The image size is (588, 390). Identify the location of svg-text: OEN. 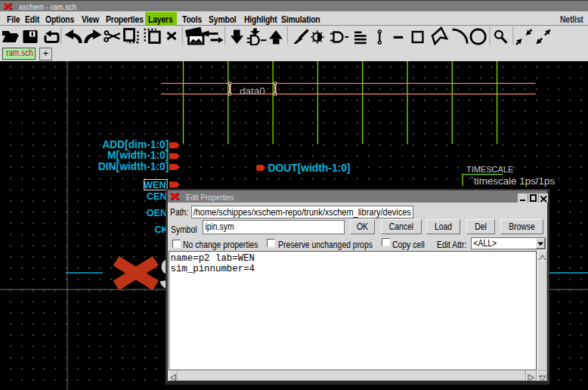
(157, 213).